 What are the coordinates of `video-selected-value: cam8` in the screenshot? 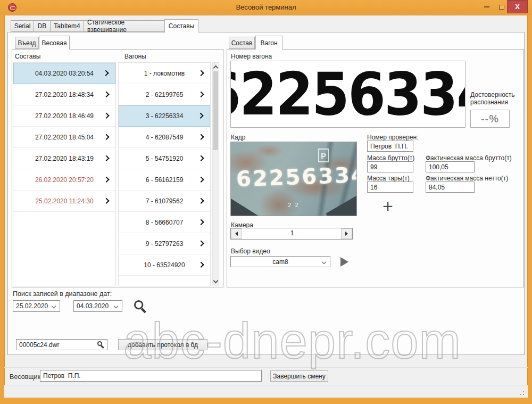 It's located at (280, 262).